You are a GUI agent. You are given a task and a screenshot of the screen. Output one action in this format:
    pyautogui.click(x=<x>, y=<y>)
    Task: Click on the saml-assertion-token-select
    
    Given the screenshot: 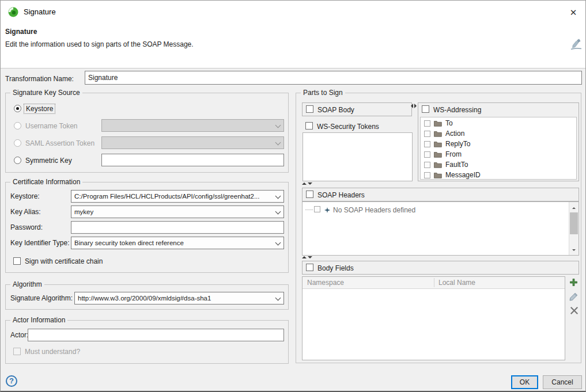 What is the action you would take?
    pyautogui.click(x=192, y=143)
    